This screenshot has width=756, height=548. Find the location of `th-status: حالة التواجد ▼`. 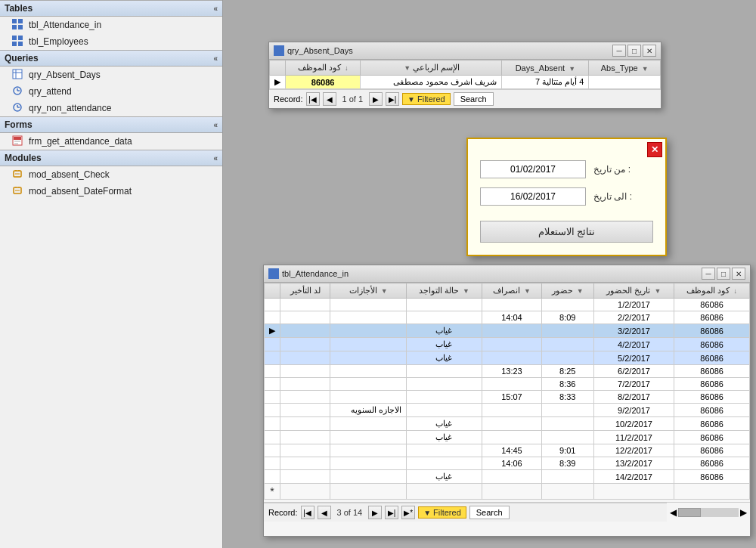

th-status: حالة التواجد ▼ is located at coordinates (444, 291).